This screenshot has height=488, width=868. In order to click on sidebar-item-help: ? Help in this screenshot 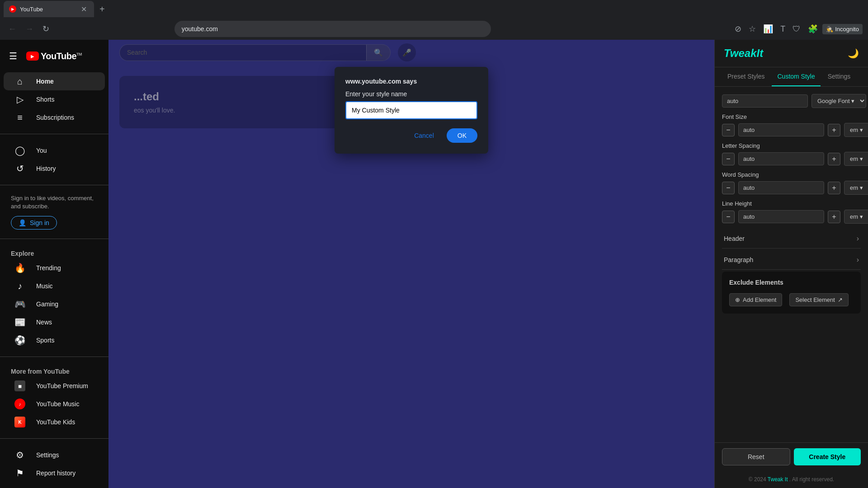, I will do `click(54, 485)`.